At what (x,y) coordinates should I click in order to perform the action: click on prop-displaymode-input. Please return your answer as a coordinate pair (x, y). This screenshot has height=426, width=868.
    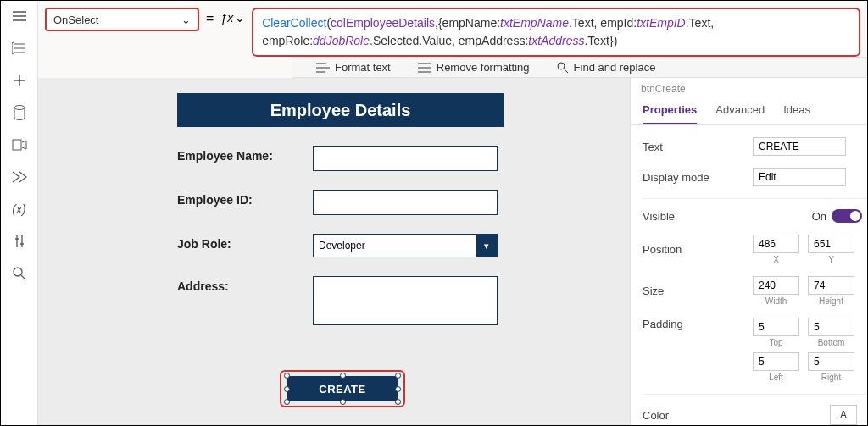
    Looking at the image, I should click on (799, 177).